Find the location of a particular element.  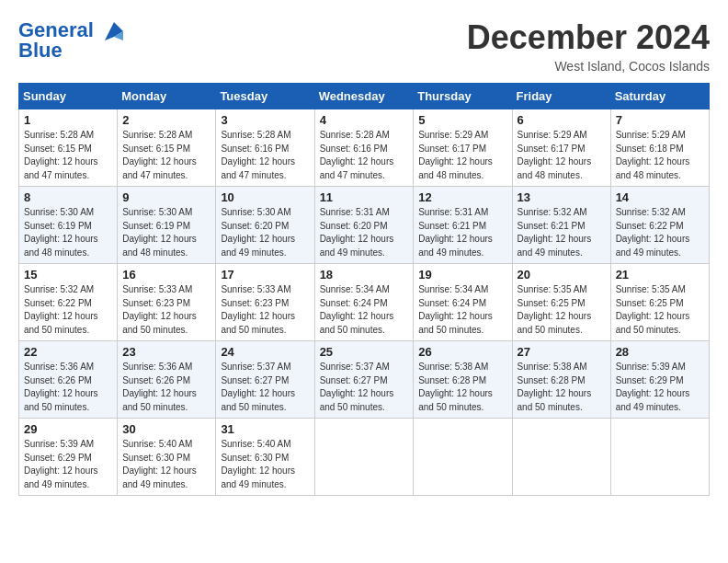

table-row: 26 Sunrise: 5:38 AMSunset: 6:28 PMDaylig… is located at coordinates (463, 380).